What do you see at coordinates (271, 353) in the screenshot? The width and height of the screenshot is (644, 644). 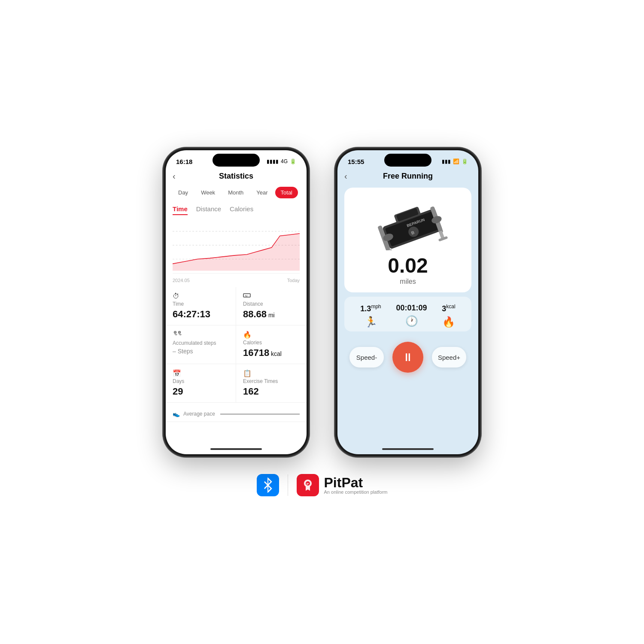 I see `calories-value: 16718 kcal` at bounding box center [271, 353].